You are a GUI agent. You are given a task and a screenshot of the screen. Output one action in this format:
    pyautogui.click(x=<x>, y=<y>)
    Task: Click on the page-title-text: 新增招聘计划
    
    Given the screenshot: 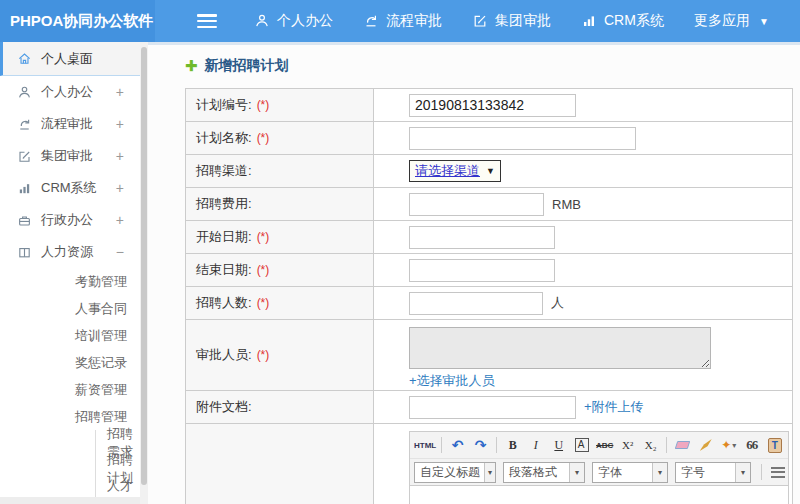 What is the action you would take?
    pyautogui.click(x=247, y=66)
    